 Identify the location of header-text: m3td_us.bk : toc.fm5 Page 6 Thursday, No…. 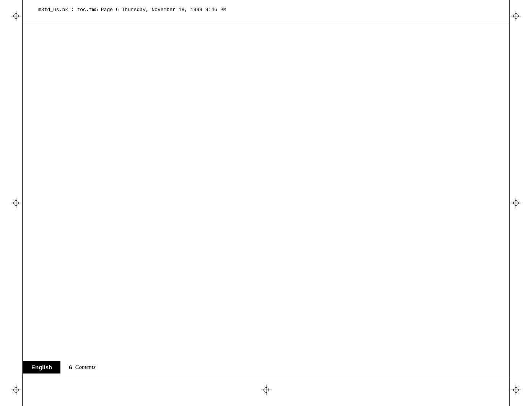
(132, 10).